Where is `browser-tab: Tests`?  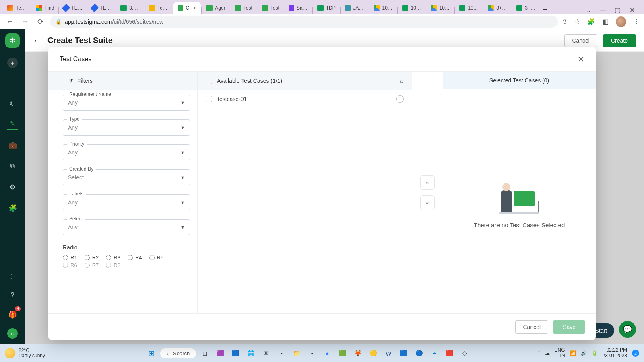 browser-tab: Tests is located at coordinates (17, 8).